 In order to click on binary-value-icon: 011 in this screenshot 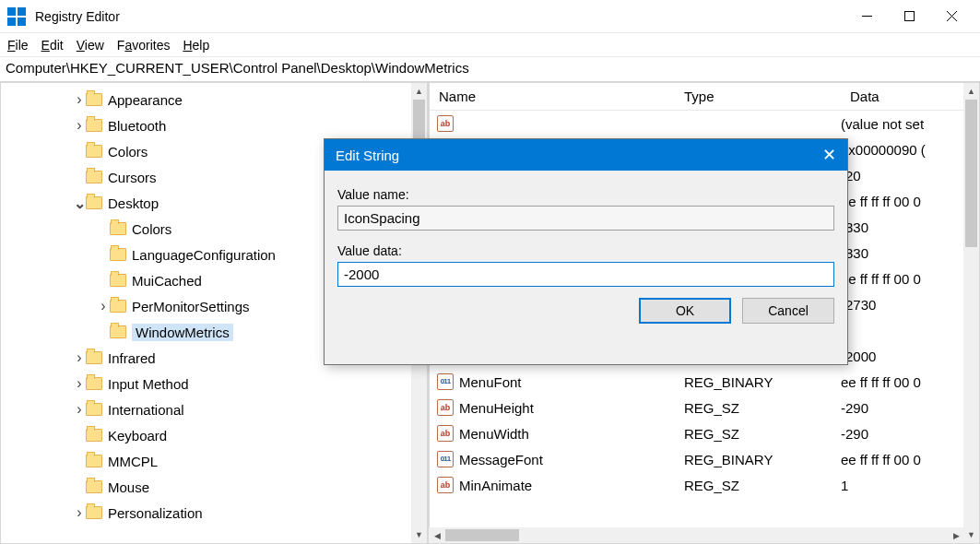, I will do `click(445, 382)`.